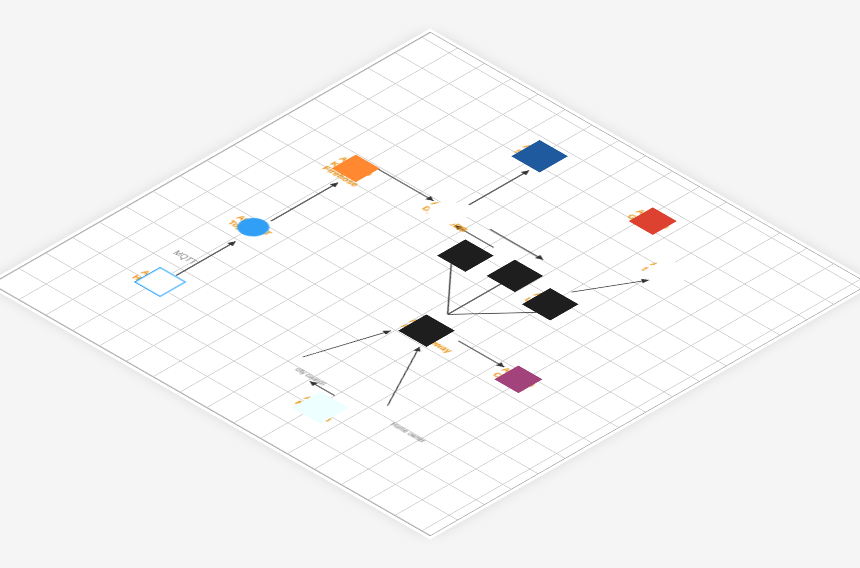 The height and width of the screenshot is (568, 860). Describe the element at coordinates (254, 227) in the screenshot. I see `iot-topic-node: AWS IoT Topic` at that location.